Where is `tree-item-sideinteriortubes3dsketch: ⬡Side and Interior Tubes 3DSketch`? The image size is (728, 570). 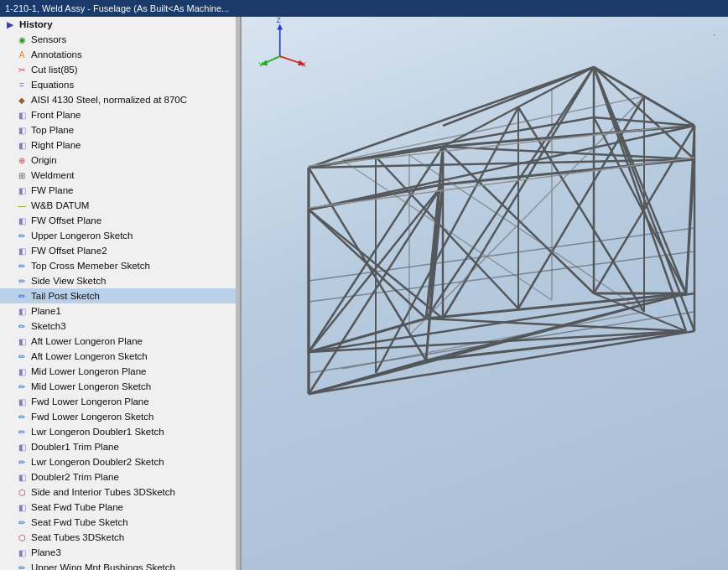 tree-item-sideinteriortubes3dsketch: ⬡Side and Interior Tubes 3DSketch is located at coordinates (120, 492).